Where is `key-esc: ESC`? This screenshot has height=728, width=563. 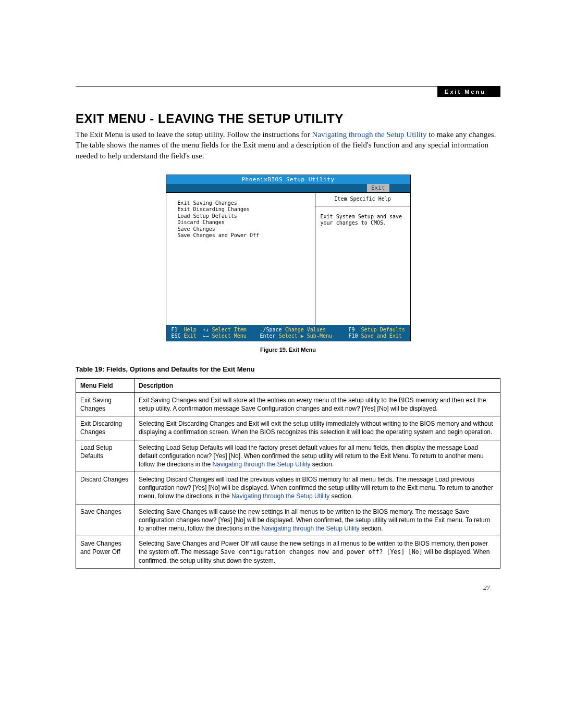
key-esc: ESC is located at coordinates (176, 336).